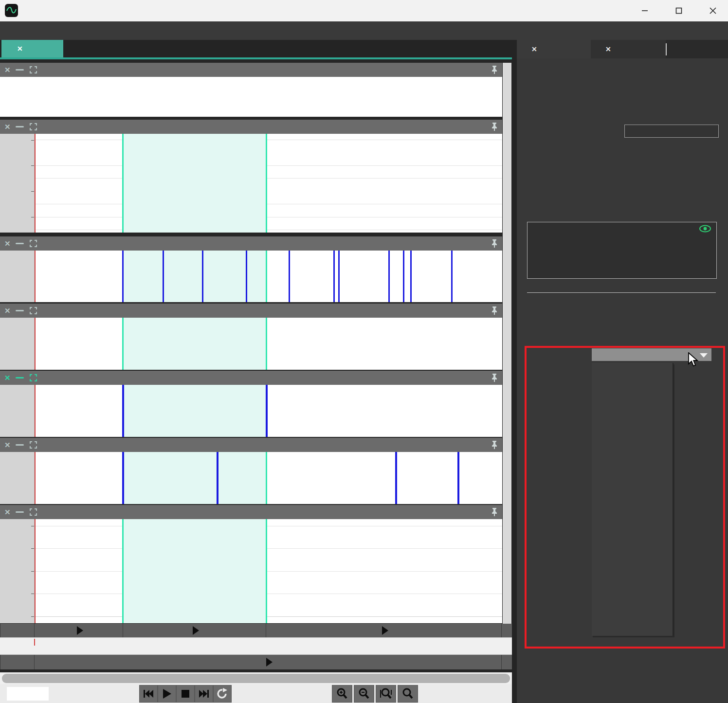 The image size is (728, 703). I want to click on option-happy, so click(632, 451).